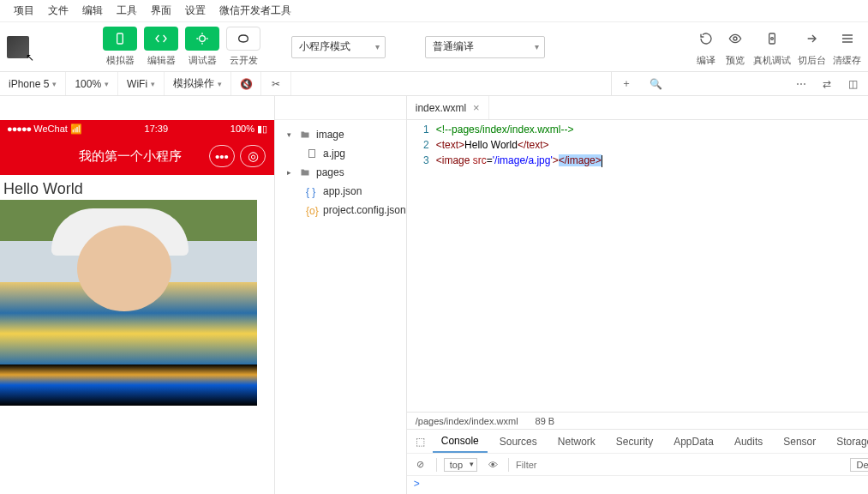  I want to click on menu-bar: 项目 文件 编辑 工具 界面 设置 微信开发者工具, so click(434, 11).